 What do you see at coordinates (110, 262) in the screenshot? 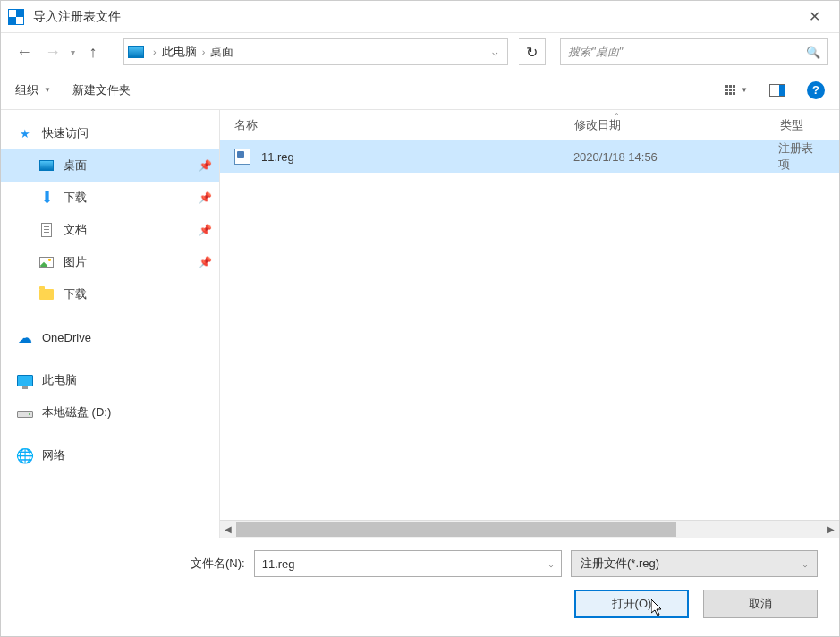
I see `sidebar-pictures: 图片 📌` at bounding box center [110, 262].